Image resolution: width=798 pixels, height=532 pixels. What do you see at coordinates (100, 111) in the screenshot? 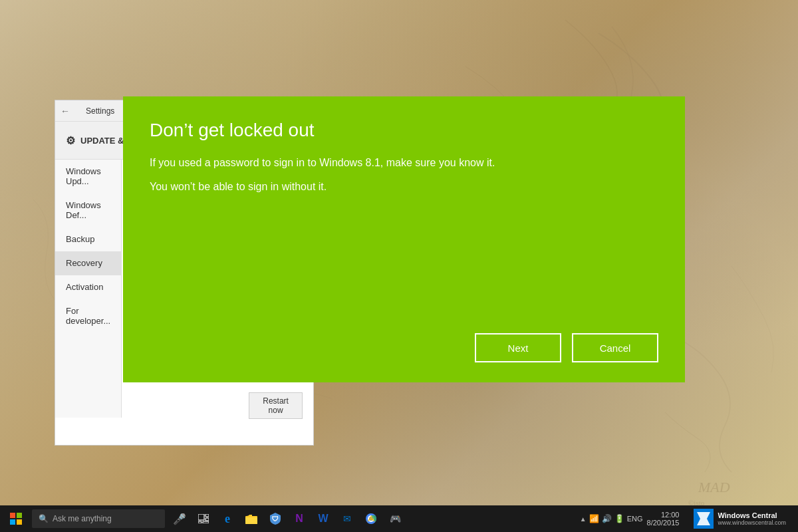
I see `window-title: Settings` at bounding box center [100, 111].